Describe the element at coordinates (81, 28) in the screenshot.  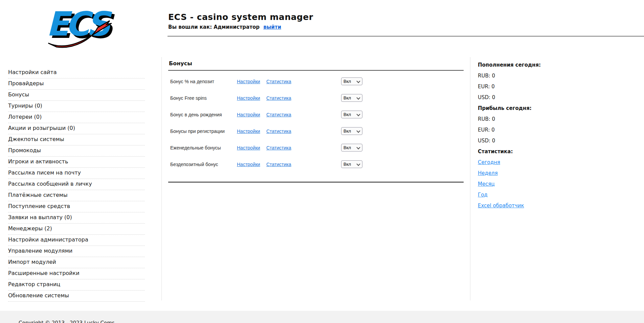
I see `ecs-logo: ECS ECS` at that location.